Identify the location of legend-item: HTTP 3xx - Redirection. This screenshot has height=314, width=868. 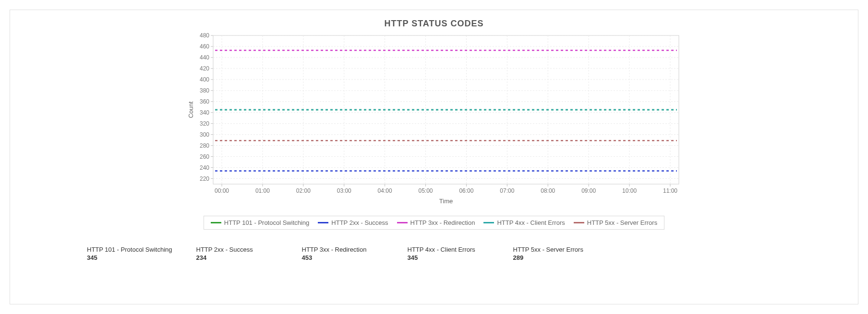
(436, 222).